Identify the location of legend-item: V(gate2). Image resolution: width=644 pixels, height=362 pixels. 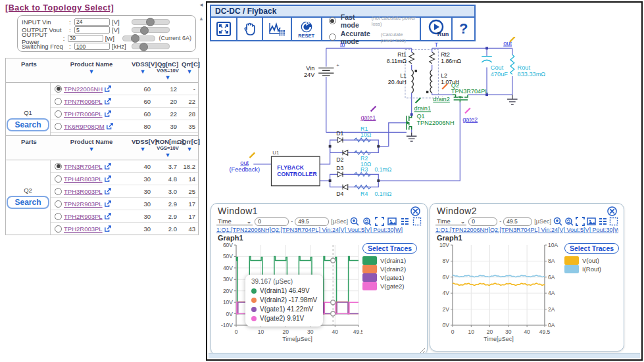
(384, 286).